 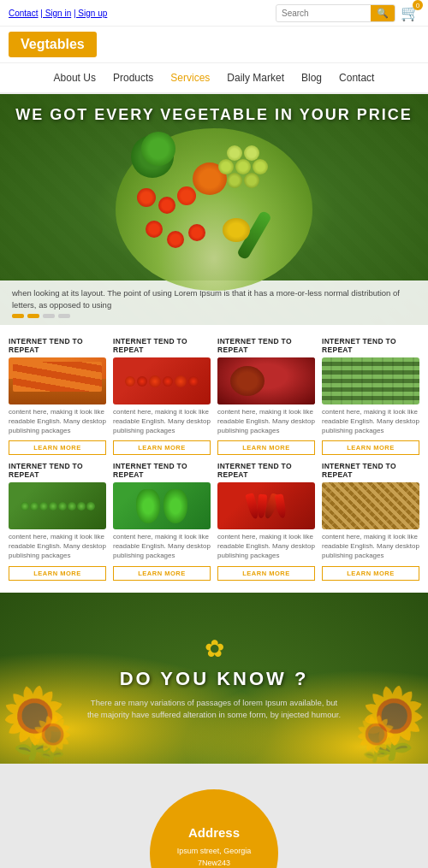 What do you see at coordinates (162, 546) in the screenshot?
I see `product-desc-6: content here, making it look like readab…` at bounding box center [162, 546].